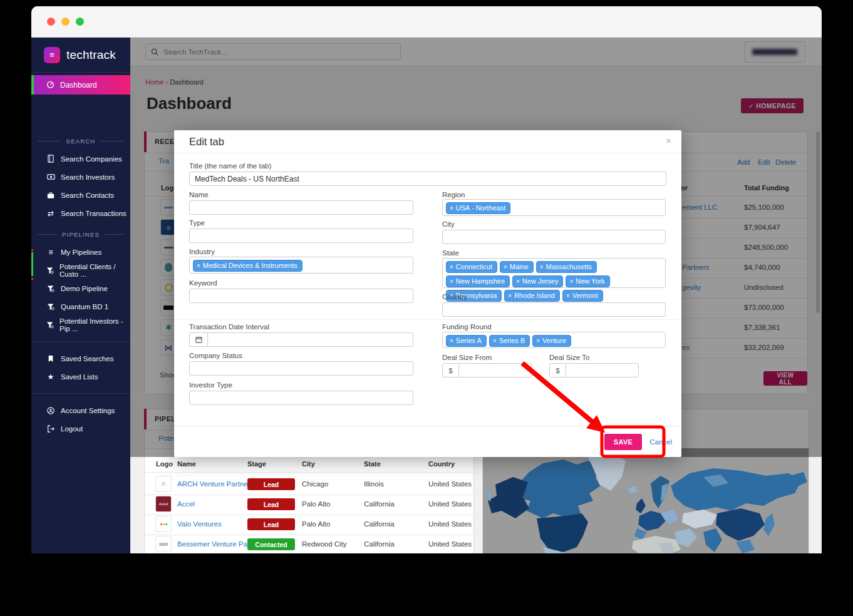  I want to click on save-button: SAVE, so click(623, 442).